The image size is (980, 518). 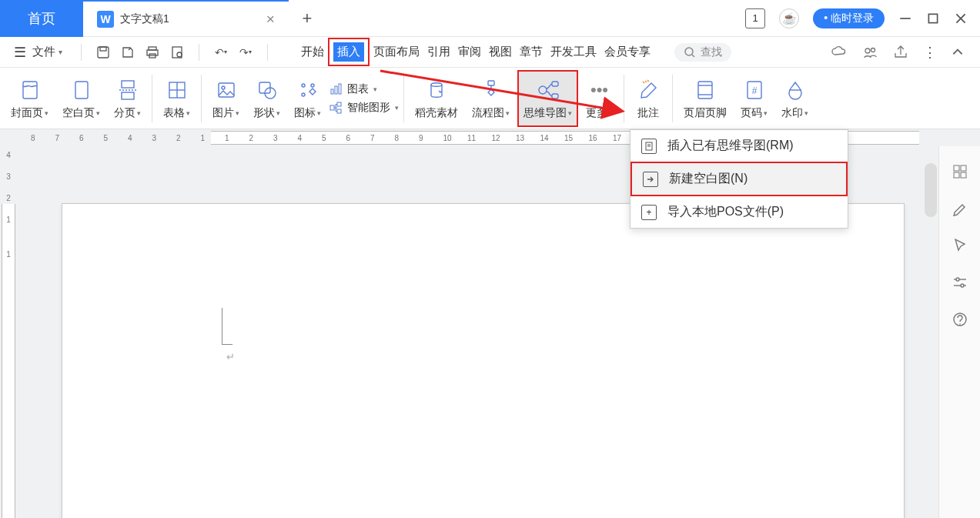 What do you see at coordinates (705, 99) in the screenshot?
I see `header-footer-button: 页眉页脚` at bounding box center [705, 99].